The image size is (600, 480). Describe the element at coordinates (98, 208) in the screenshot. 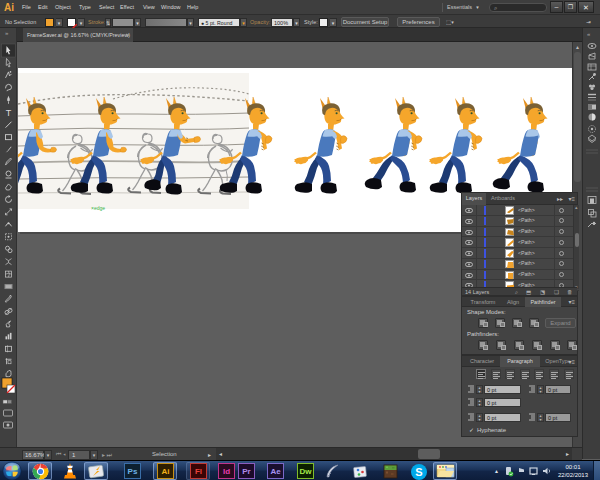

I see `svg-text: ×edge` at that location.